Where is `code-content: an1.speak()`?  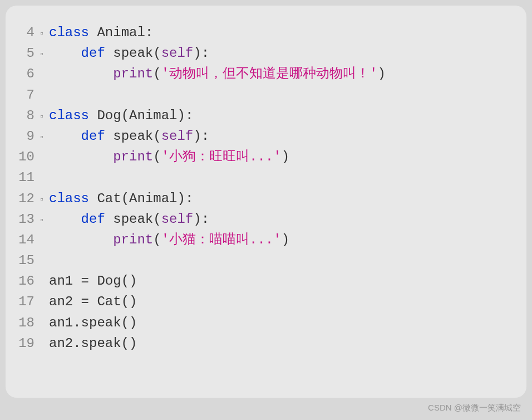
code-content: an1.speak() is located at coordinates (93, 323).